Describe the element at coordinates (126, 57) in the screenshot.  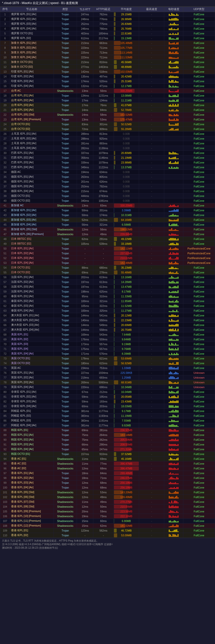
I see `cell-avg-speed: 111.53MB` at that location.